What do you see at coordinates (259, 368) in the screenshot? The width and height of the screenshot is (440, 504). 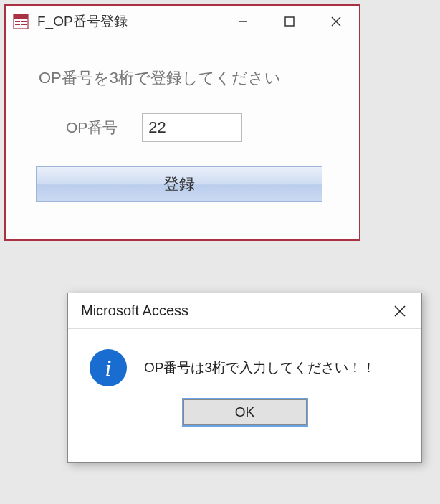 I see `dialog-message: OP番号は3桁で入力してください！！` at bounding box center [259, 368].